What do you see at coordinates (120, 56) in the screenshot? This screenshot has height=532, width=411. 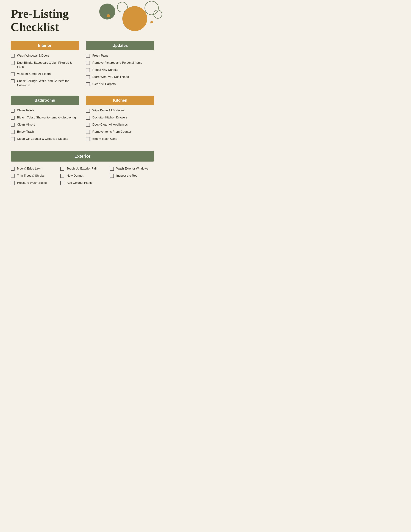 I see `list-item: Fresh Paint` at bounding box center [120, 56].